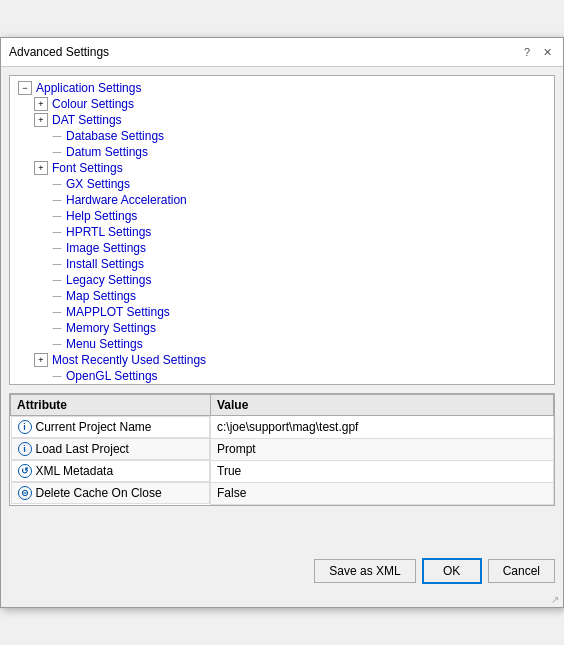 The height and width of the screenshot is (645, 564). Describe the element at coordinates (108, 280) in the screenshot. I see `tree-label-legacy-settings: Legacy Settings` at that location.